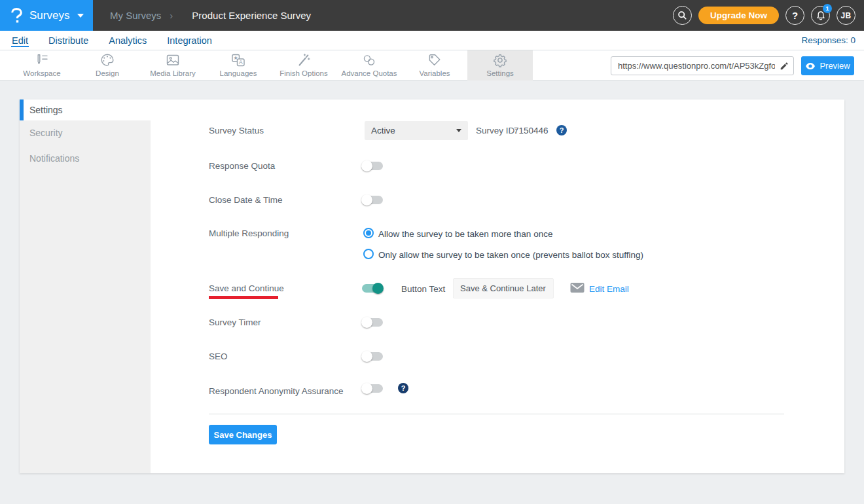  Describe the element at coordinates (369, 233) in the screenshot. I see `radio-allow-multiple` at that location.